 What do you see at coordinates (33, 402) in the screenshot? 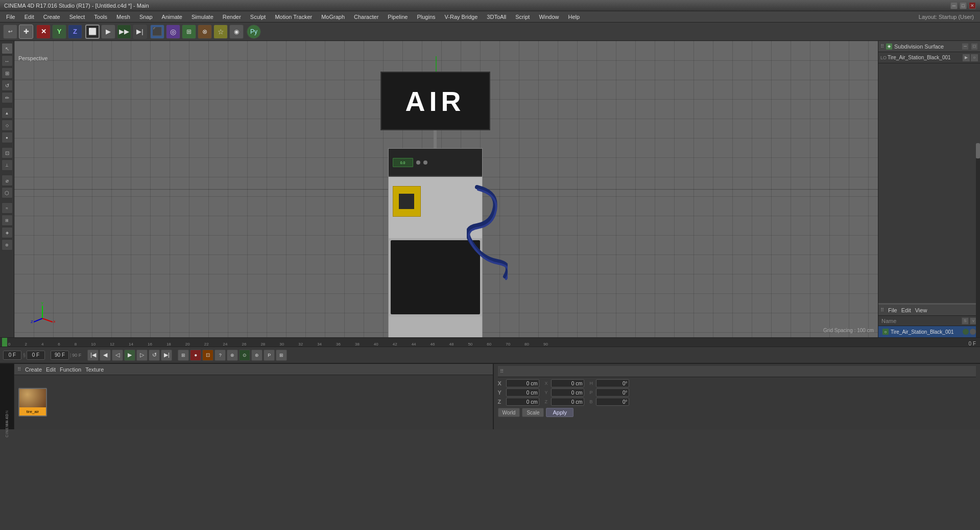
I see `material-swatch-tire-air: tire_air` at bounding box center [33, 402].